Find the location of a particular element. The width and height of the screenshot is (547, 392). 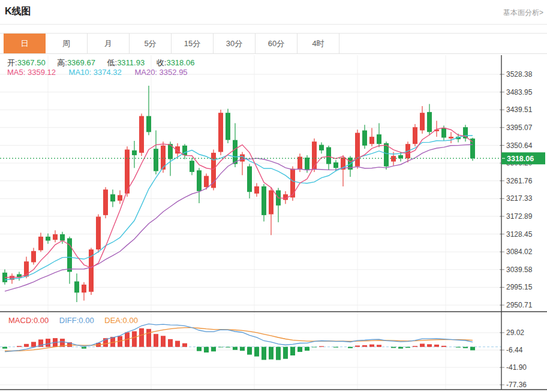

price-tick-label: 3483.95 is located at coordinates (519, 92).